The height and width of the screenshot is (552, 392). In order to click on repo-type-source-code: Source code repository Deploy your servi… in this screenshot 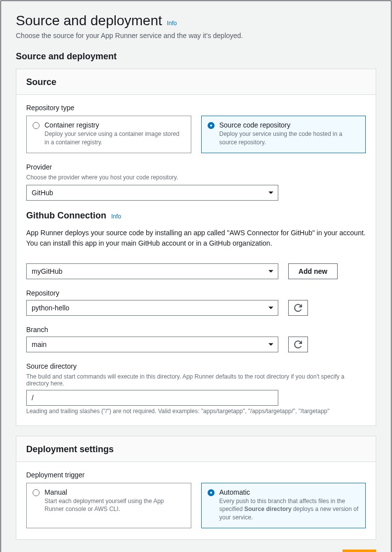, I will do `click(284, 134)`.